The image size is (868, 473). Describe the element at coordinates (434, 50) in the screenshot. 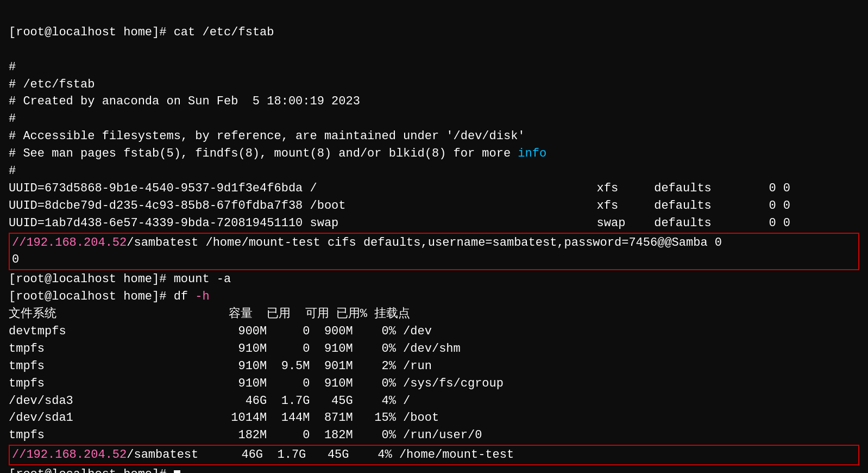

I see `terminal-line` at that location.